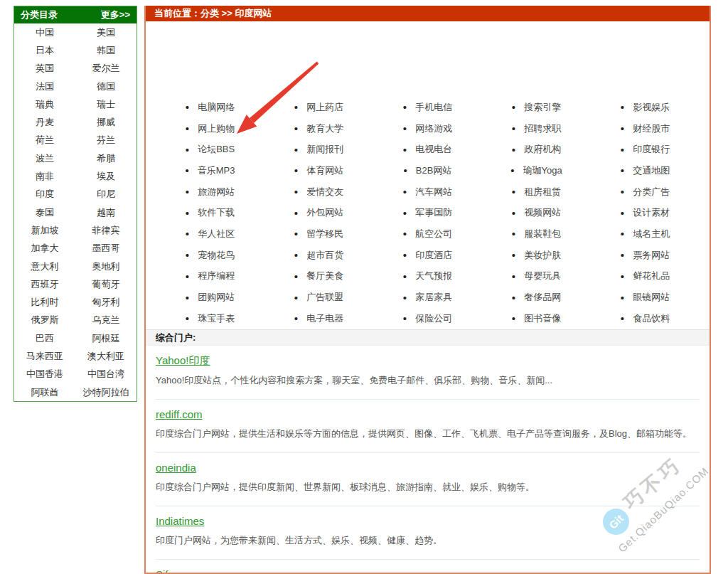 The height and width of the screenshot is (574, 728). What do you see at coordinates (183, 361) in the screenshot?
I see `portal-link: Yahoo!印度` at bounding box center [183, 361].